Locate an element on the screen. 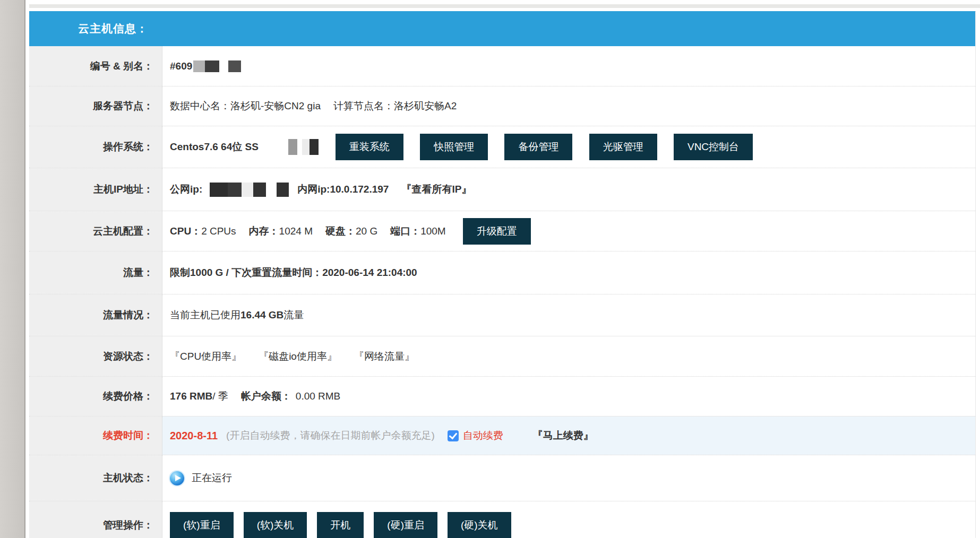 The height and width of the screenshot is (538, 980). row-renew-price: 续费价格： 176 RMB / 季 帐户余额： 0.00 RMB is located at coordinates (502, 397).